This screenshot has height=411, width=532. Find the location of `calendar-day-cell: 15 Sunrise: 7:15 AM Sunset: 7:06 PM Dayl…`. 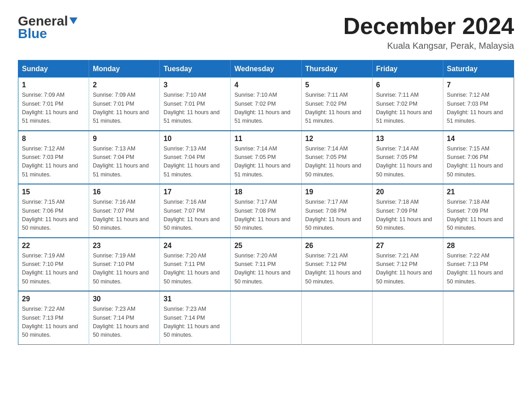

calendar-day-cell: 15 Sunrise: 7:15 AM Sunset: 7:06 PM Dayl… is located at coordinates (54, 211).